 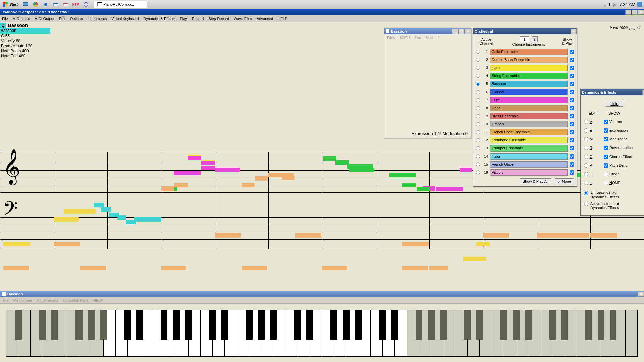 What do you see at coordinates (76, 4) in the screenshot?
I see `tray-icon-ftp: FTP` at bounding box center [76, 4].